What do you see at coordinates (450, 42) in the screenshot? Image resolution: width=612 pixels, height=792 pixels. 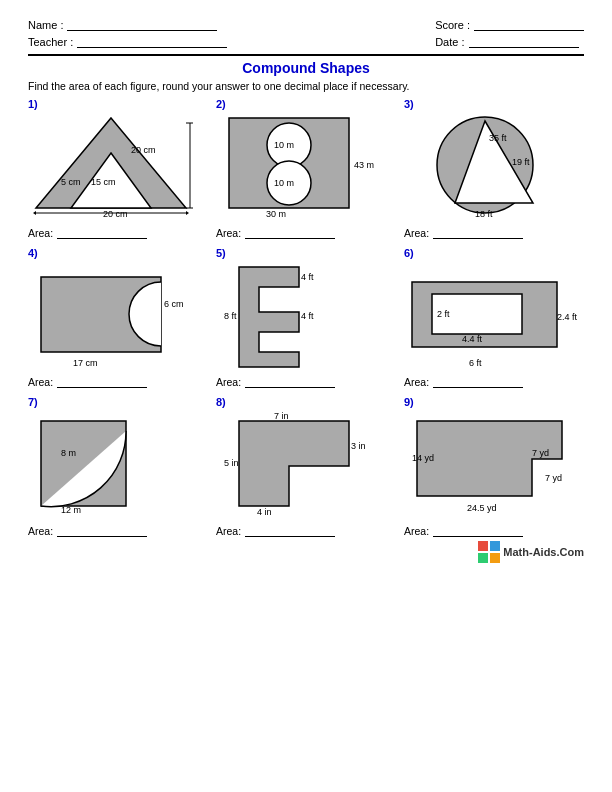 I see `date-label: Date :` at bounding box center [450, 42].